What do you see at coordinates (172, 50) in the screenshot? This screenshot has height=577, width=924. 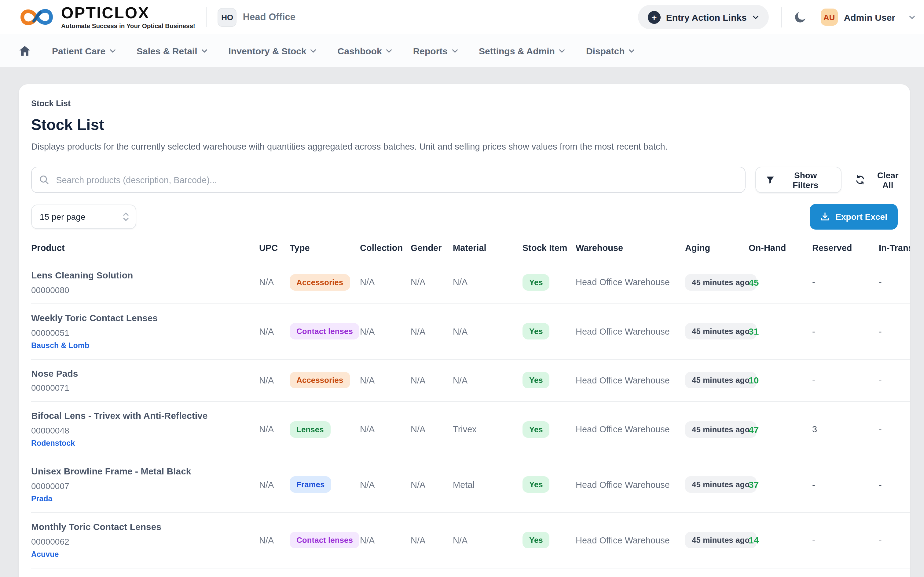 I see `nav-item-sales-retail: Sales & Retail` at bounding box center [172, 50].